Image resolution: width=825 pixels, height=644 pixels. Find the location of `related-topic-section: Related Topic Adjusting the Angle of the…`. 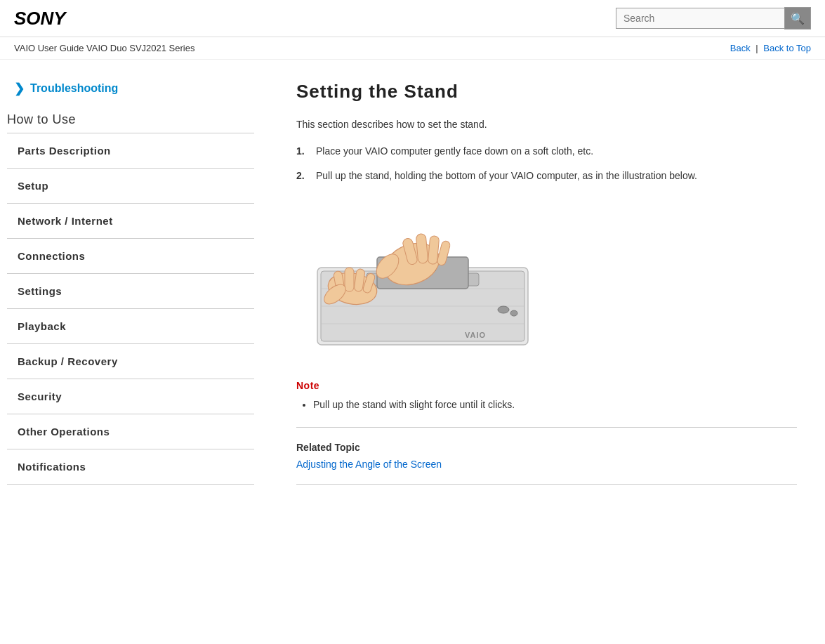

related-topic-section: Related Topic Adjusting the Angle of the… is located at coordinates (546, 456).